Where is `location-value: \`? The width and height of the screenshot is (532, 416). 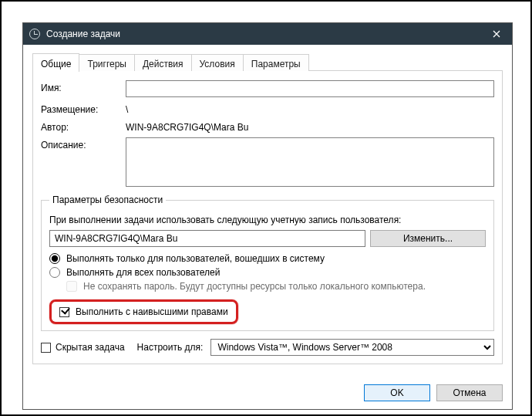
location-value: \ is located at coordinates (310, 108).